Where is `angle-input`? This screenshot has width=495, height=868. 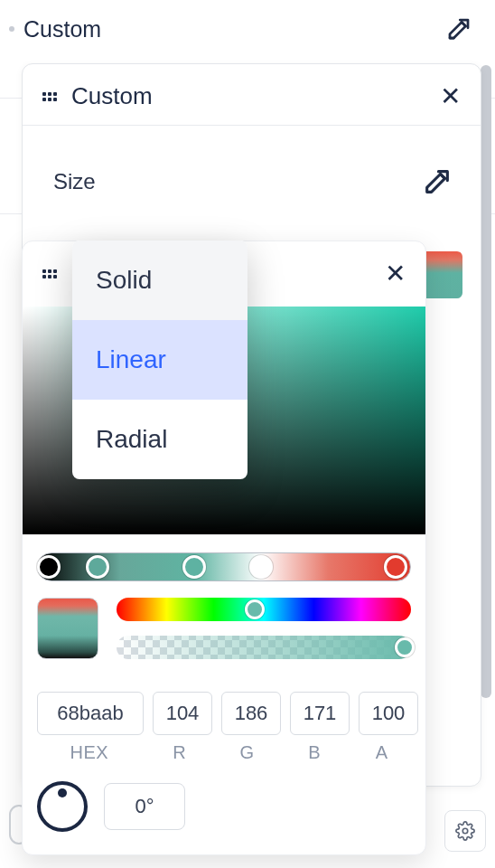
angle-input is located at coordinates (145, 807).